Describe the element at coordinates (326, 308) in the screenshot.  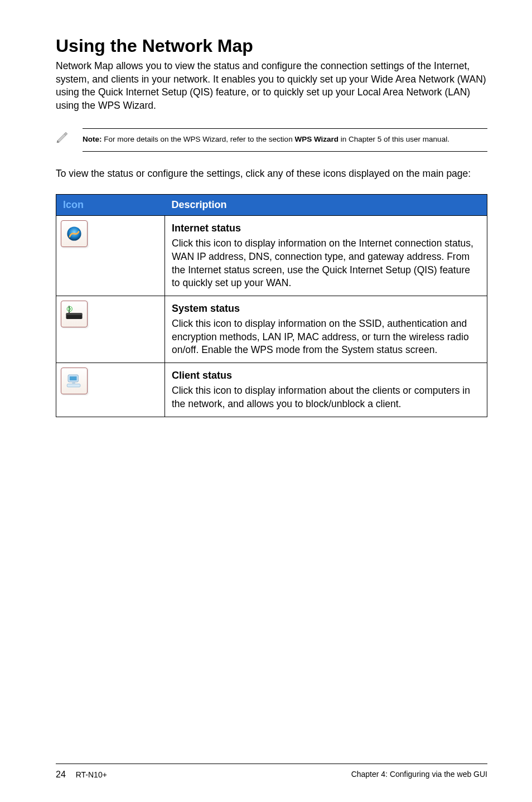
I see `row-title: System status` at that location.